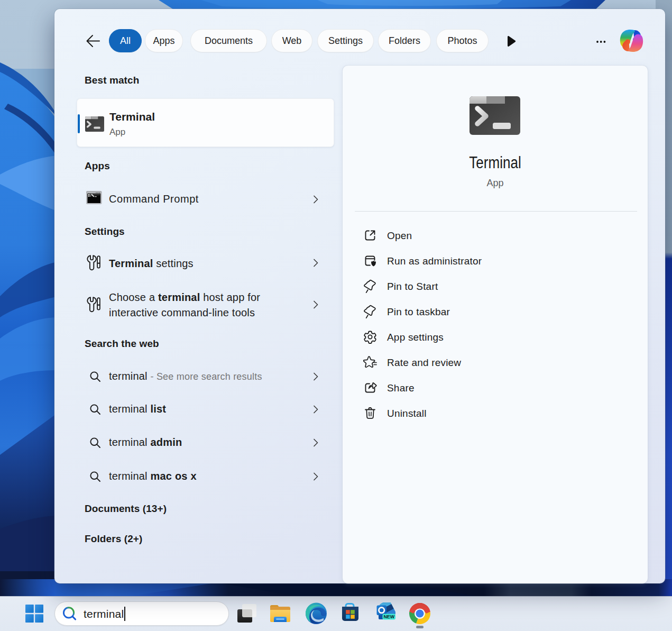 This screenshot has height=631, width=672. Describe the element at coordinates (389, 617) in the screenshot. I see `svg-text: NEW` at that location.